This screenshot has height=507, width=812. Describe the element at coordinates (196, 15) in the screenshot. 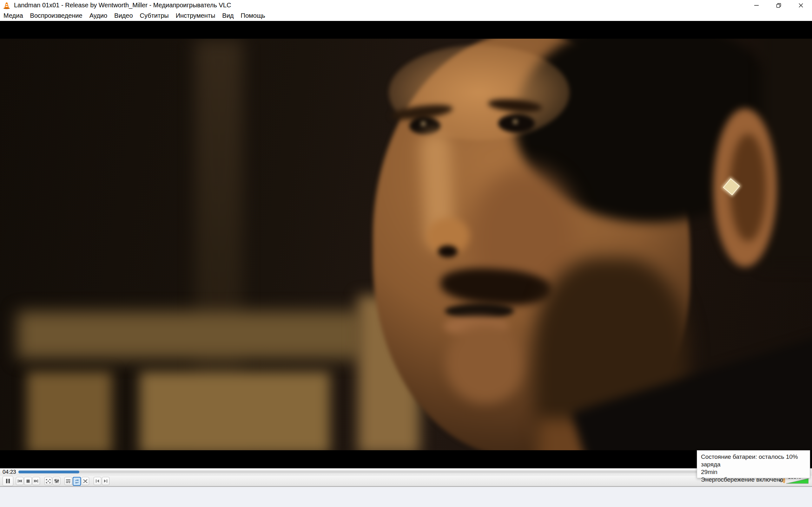

I see `menu-tools: Инструменты` at that location.